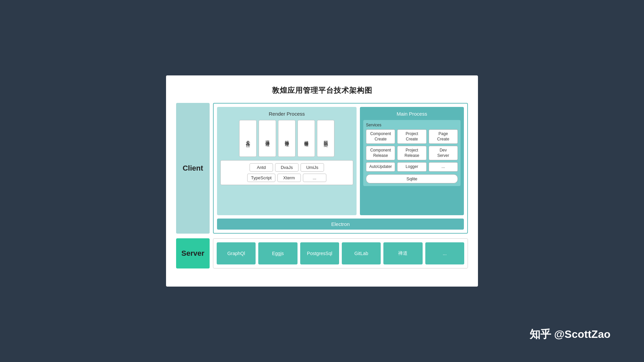 This screenshot has height=362, width=644. I want to click on panel-template: 模板管理, so click(306, 138).